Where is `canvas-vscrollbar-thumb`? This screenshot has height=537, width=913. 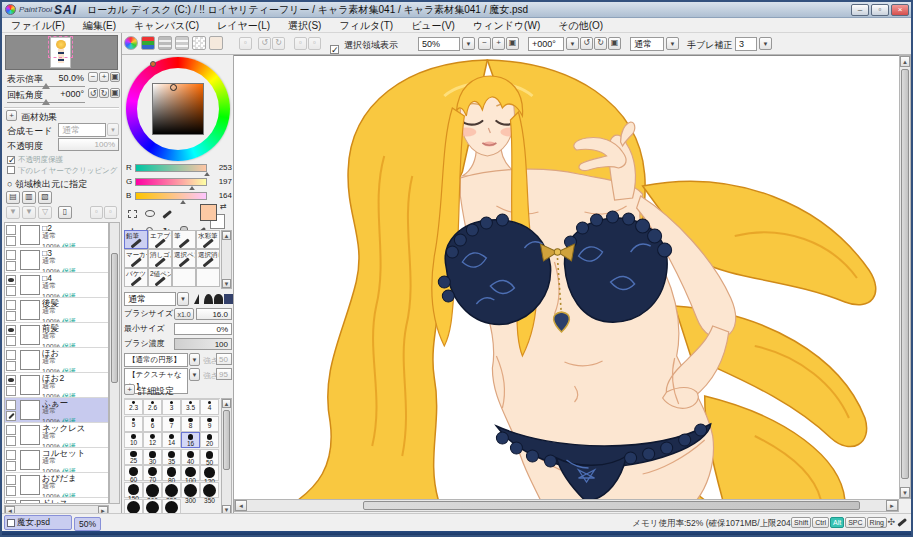
canvas-vscrollbar-thumb is located at coordinates (905, 274).